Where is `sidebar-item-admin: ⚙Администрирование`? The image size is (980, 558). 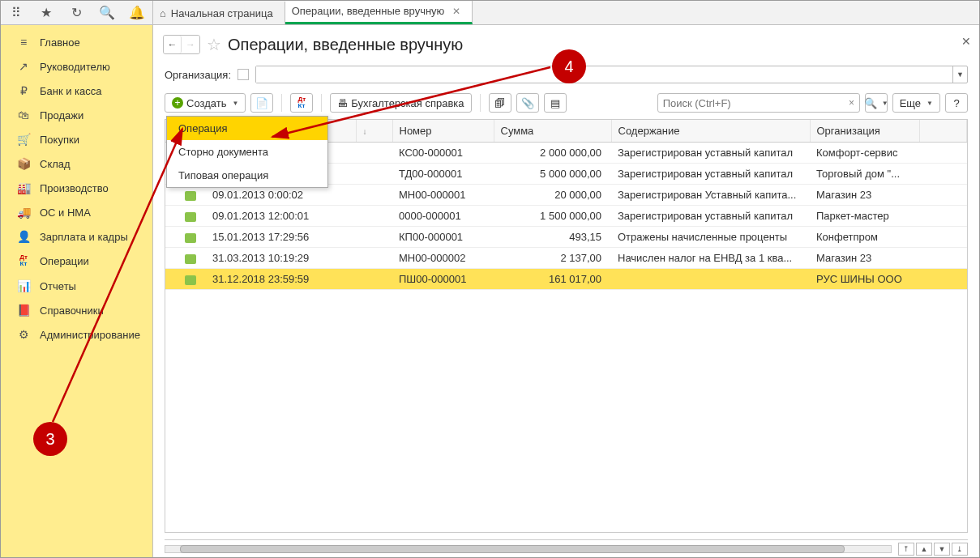
sidebar-item-admin: ⚙Администрирование is located at coordinates (76, 334).